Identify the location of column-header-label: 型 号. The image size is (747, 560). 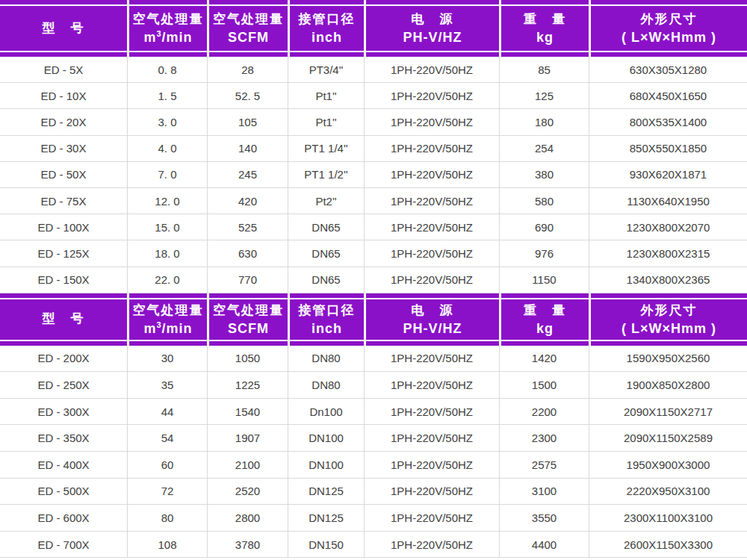
(64, 320).